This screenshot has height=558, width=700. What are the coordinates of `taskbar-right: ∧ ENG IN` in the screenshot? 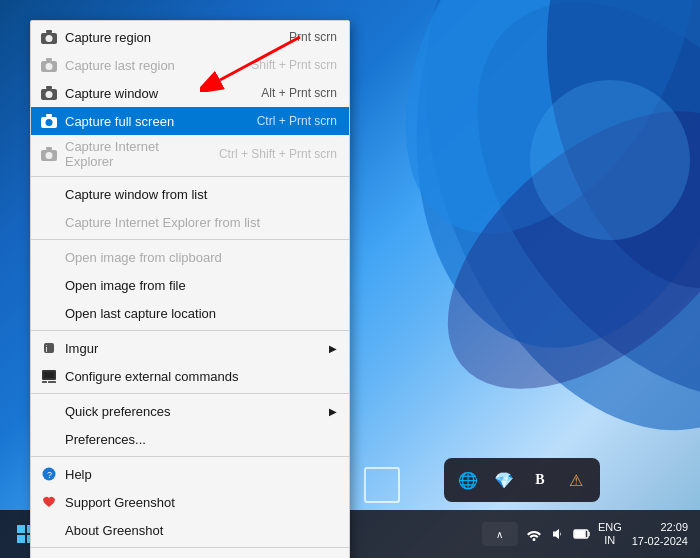 It's located at (587, 534).